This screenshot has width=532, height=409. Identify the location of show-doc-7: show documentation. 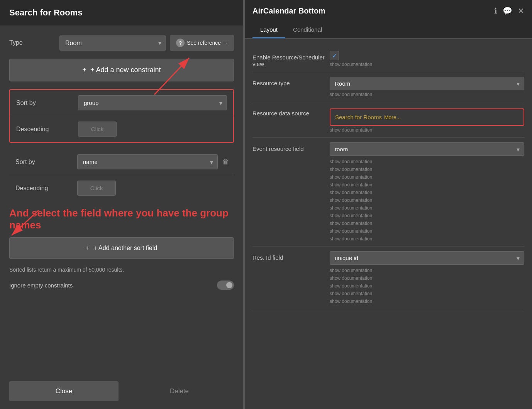
(427, 208).